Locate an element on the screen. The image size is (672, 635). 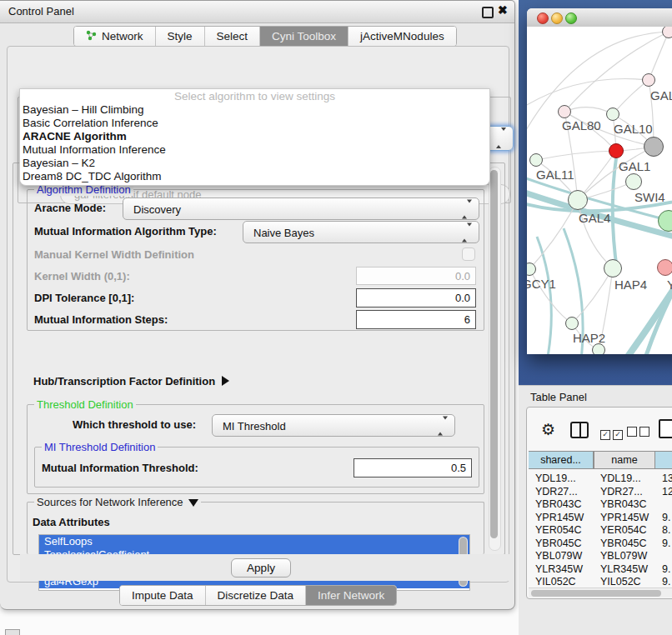
tab-select: Select is located at coordinates (233, 37).